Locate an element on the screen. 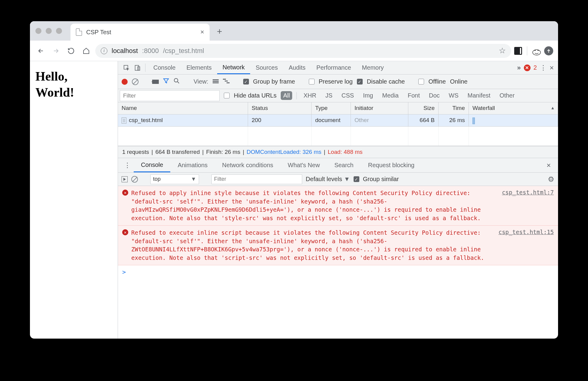  col-size: Size is located at coordinates (423, 108).